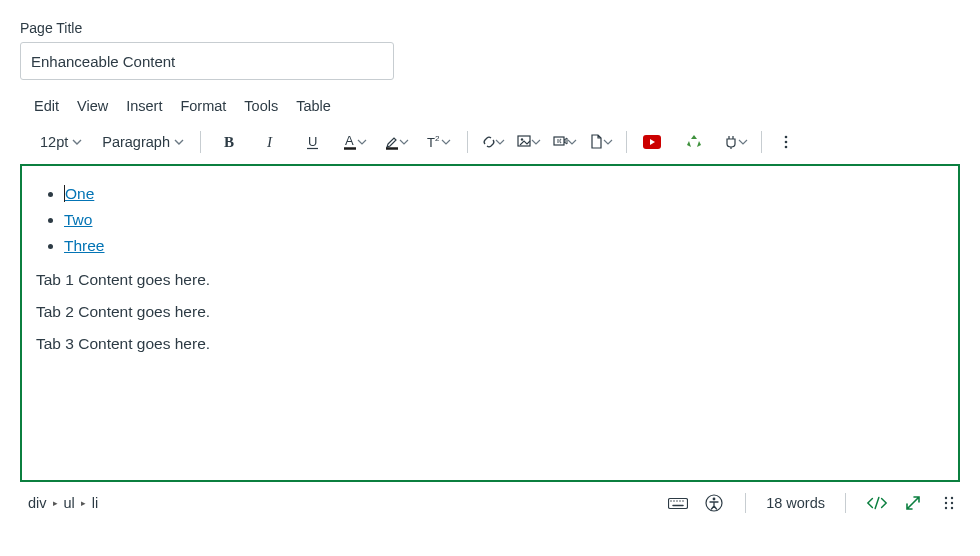 The image size is (980, 556). What do you see at coordinates (714, 503) in the screenshot?
I see `accessibility-icon` at bounding box center [714, 503].